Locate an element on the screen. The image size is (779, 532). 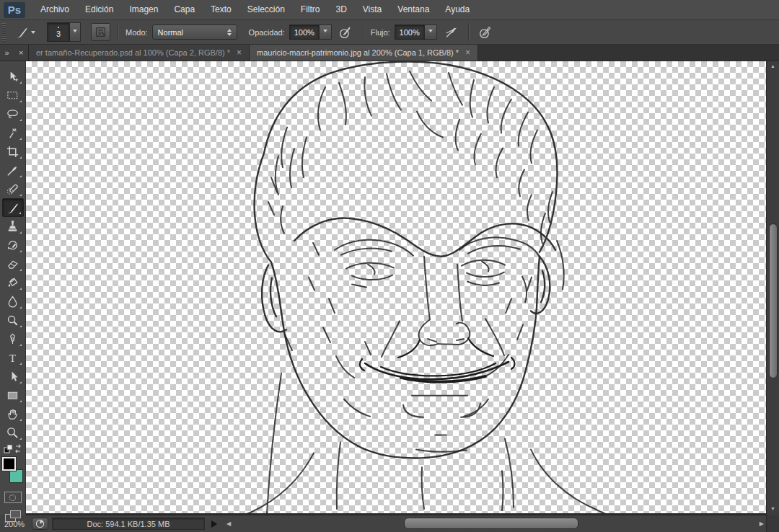
active-tool-preset-button is located at coordinates (25, 32).